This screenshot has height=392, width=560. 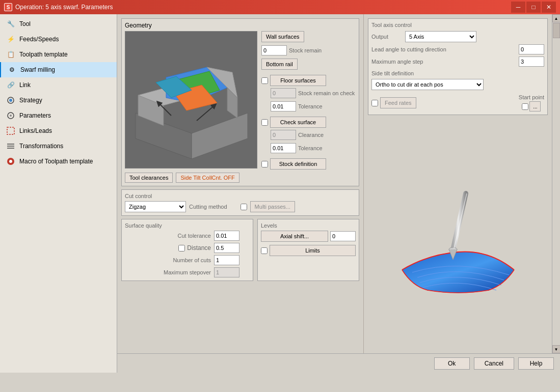 What do you see at coordinates (556, 349) in the screenshot?
I see `scroll-down-arrow: ▼` at bounding box center [556, 349].